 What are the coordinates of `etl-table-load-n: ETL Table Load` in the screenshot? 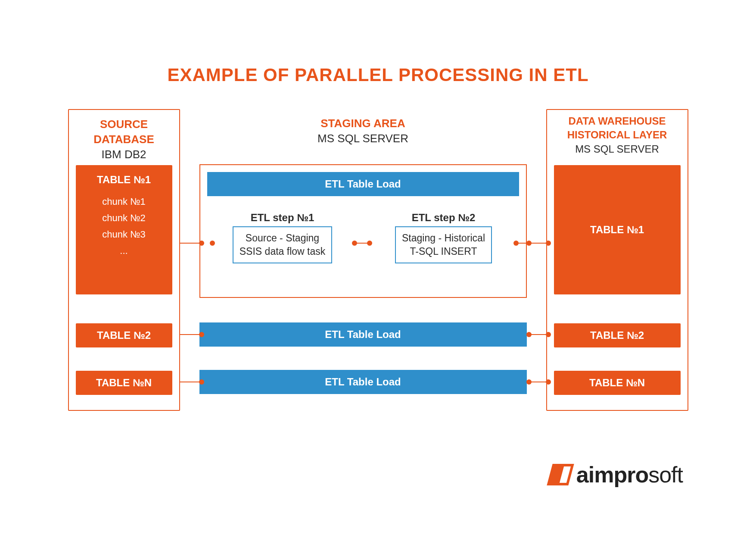 It's located at (363, 382).